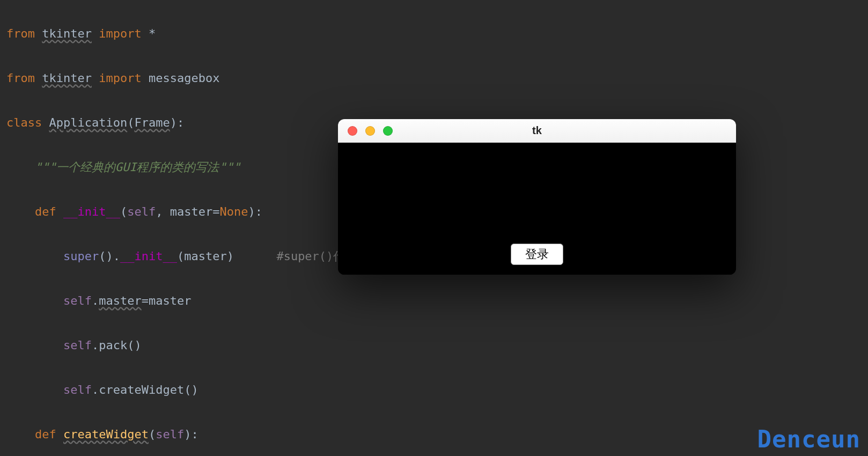 The width and height of the screenshot is (868, 456). Describe the element at coordinates (370, 131) in the screenshot. I see `minimize-icon` at that location.